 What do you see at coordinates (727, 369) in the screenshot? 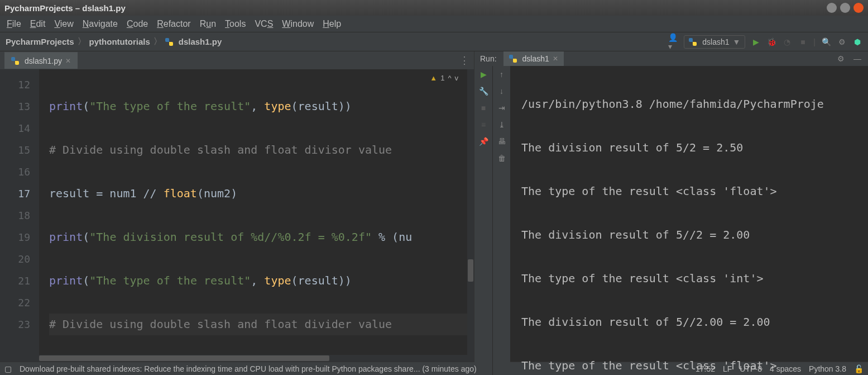
I see `status-line-sep: LF` at bounding box center [727, 369].